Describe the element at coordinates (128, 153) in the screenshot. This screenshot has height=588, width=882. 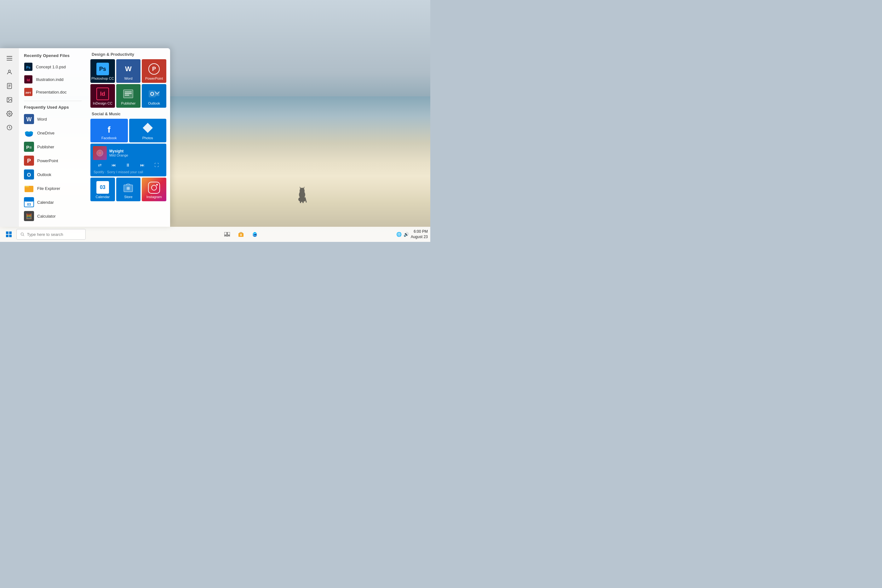
I see `music-player-top: Mysight Mild Orange` at that location.